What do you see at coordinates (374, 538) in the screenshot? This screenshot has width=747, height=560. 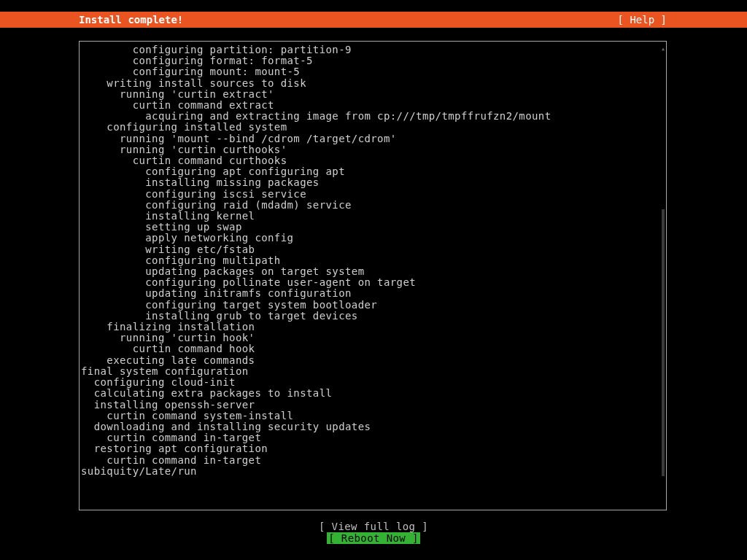 I see `reboot-now-button: [ Reboot Now ]` at bounding box center [374, 538].